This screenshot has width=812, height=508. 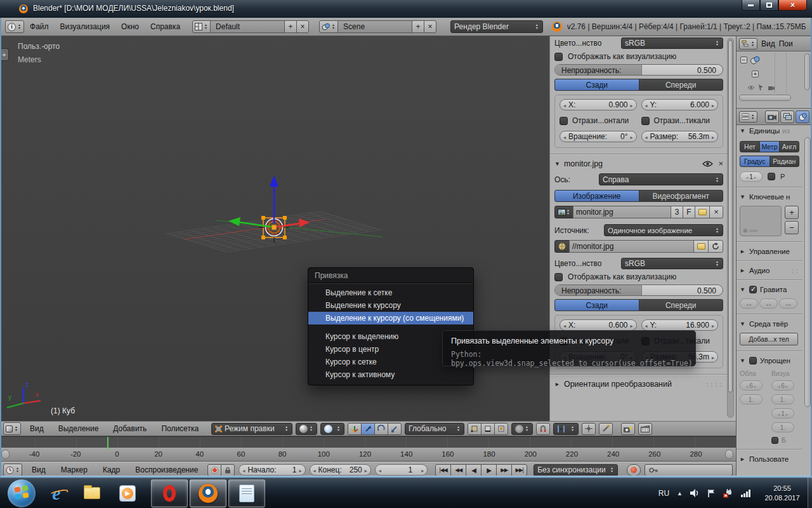 I want to click on taskbar-notepad-button, so click(x=247, y=493).